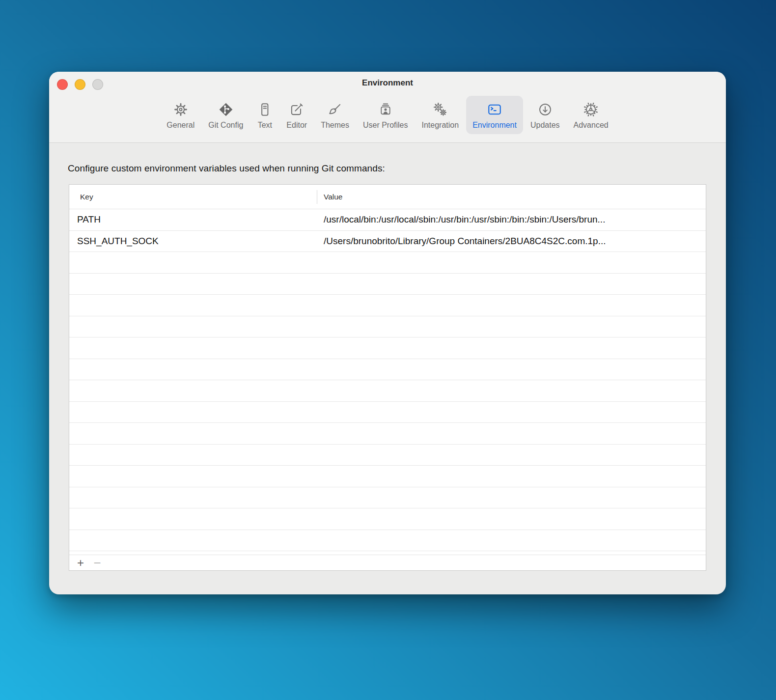  Describe the element at coordinates (81, 563) in the screenshot. I see `add-variable-button: +` at that location.